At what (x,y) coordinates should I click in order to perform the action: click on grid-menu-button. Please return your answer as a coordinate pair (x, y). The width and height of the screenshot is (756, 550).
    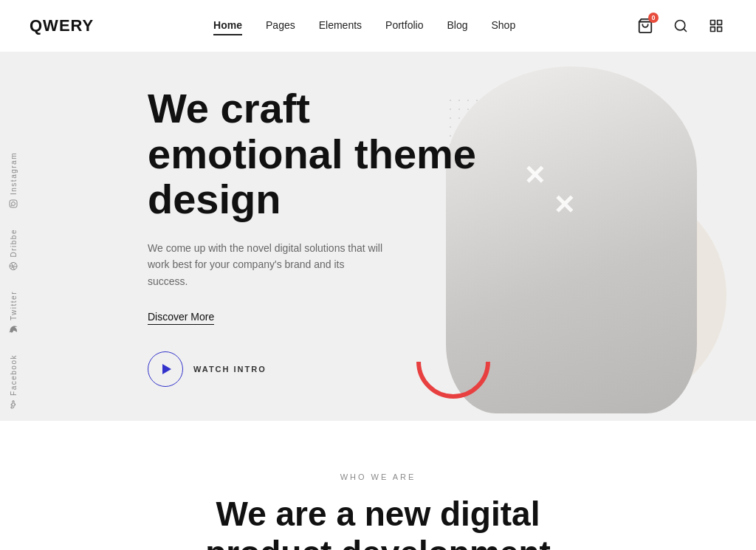
    Looking at the image, I should click on (716, 26).